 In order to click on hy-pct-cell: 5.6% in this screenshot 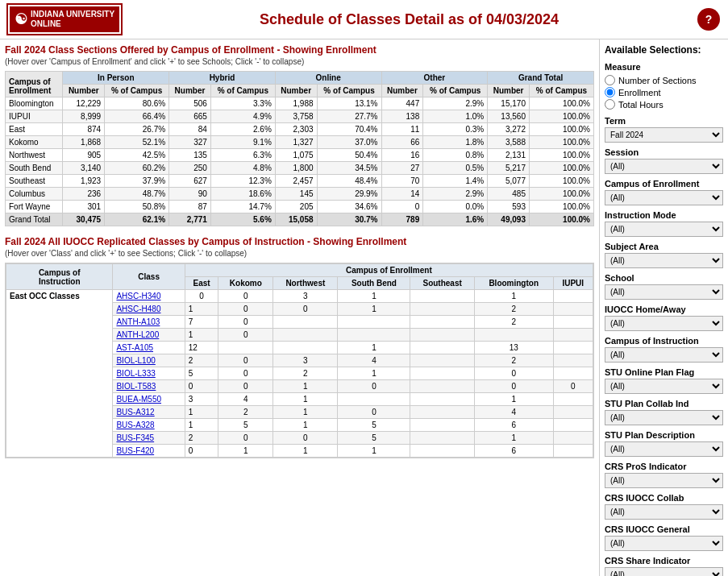, I will do `click(243, 220)`.